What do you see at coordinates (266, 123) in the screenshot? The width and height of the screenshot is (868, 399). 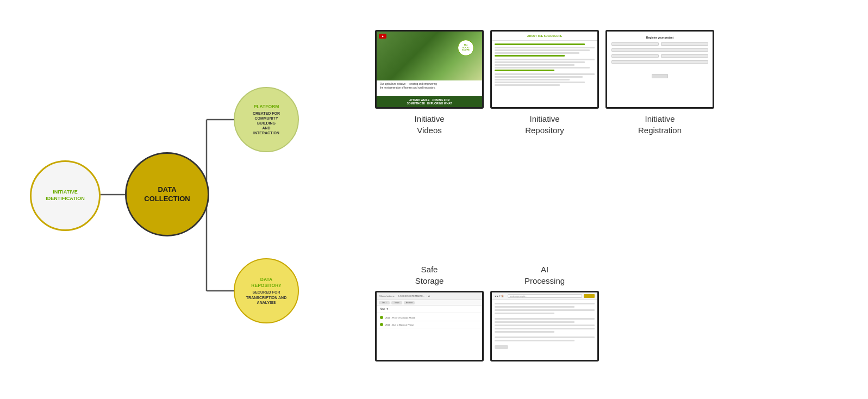 I see `platform-sublabel: CREATED FORCOMMUNITYBUILDINGANDINTERACTI…` at bounding box center [266, 123].